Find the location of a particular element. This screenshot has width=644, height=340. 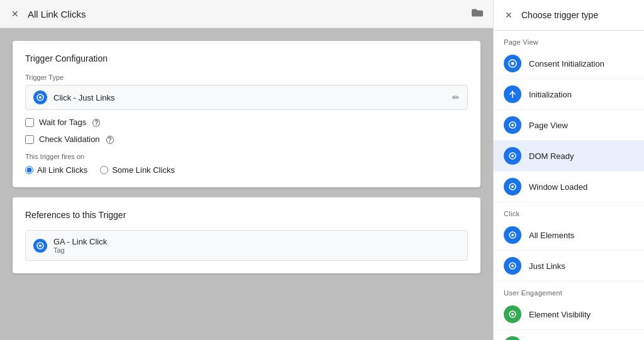

page-title: All Link Clicks is located at coordinates (246, 14).